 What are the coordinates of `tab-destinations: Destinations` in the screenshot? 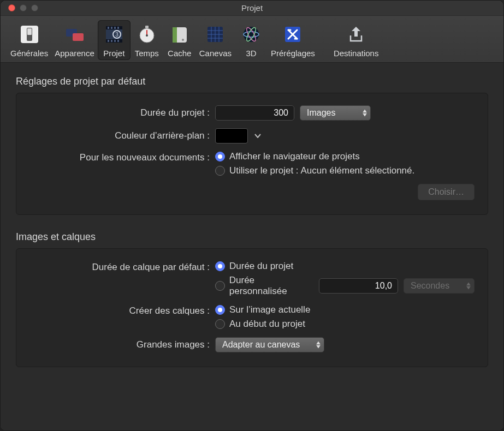 It's located at (356, 40).